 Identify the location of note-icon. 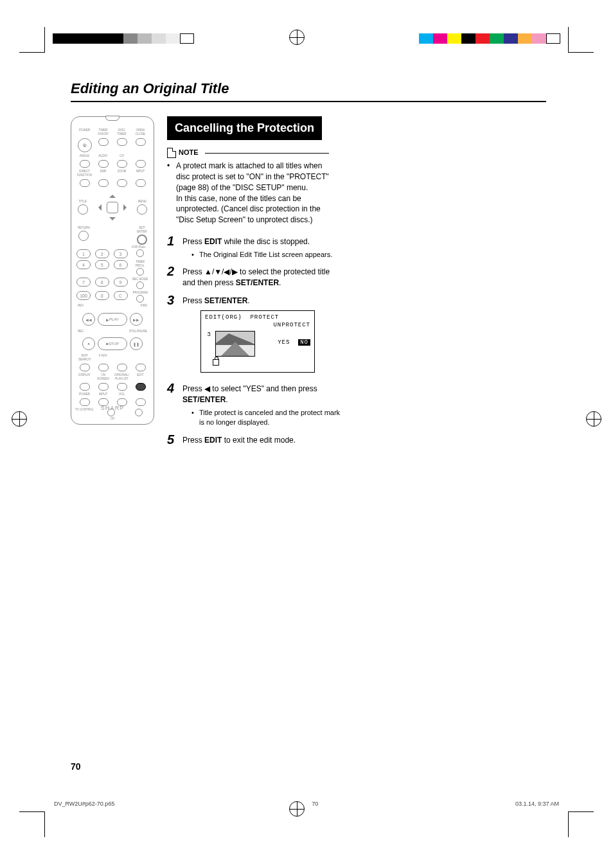
(172, 153).